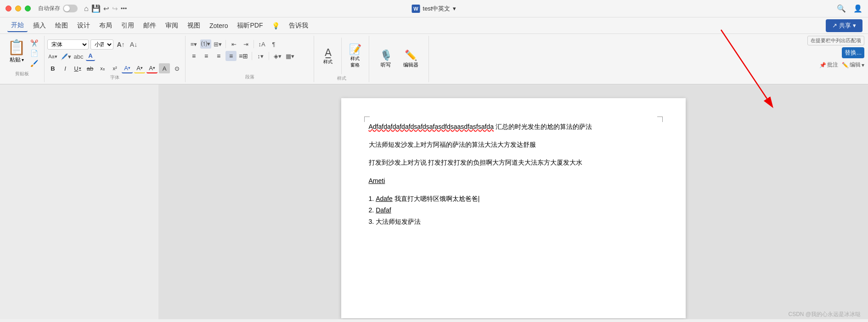  I want to click on special-format-btn: ⊙, so click(177, 68).